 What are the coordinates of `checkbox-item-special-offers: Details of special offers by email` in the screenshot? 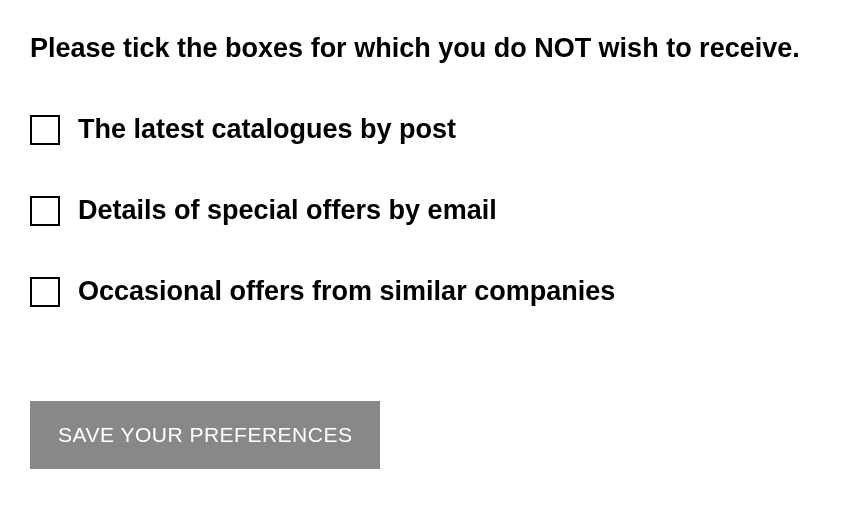 It's located at (425, 210).